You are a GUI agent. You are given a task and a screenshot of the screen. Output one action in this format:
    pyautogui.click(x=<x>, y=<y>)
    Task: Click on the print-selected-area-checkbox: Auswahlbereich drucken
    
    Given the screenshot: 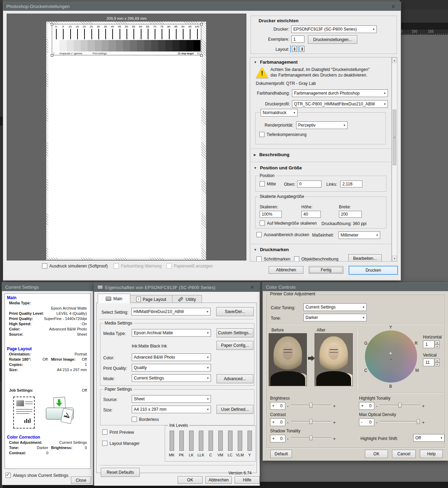 What is the action you would take?
    pyautogui.click(x=283, y=234)
    